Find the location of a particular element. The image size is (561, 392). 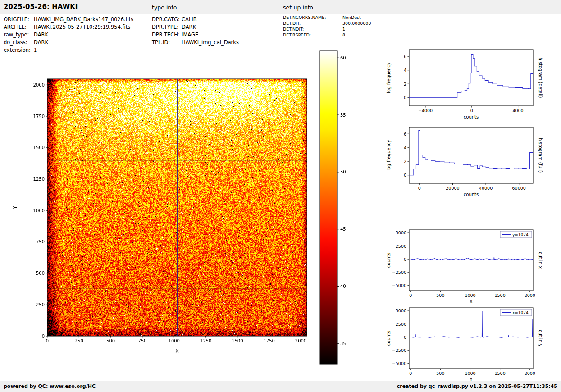

meta-value: CALIB is located at coordinates (189, 20).